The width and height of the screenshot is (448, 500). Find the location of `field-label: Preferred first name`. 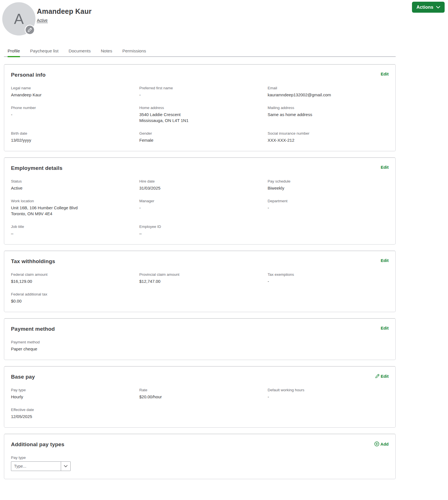

field-label: Preferred first name is located at coordinates (203, 88).